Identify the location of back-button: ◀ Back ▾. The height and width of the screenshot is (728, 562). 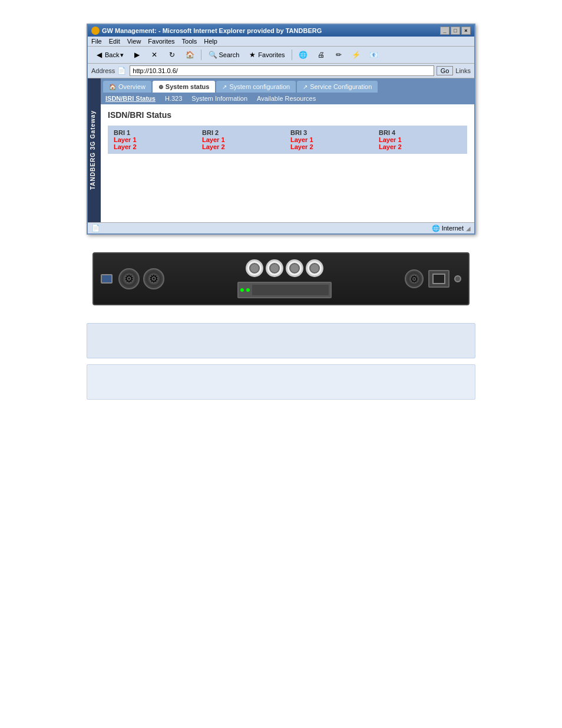
(109, 55).